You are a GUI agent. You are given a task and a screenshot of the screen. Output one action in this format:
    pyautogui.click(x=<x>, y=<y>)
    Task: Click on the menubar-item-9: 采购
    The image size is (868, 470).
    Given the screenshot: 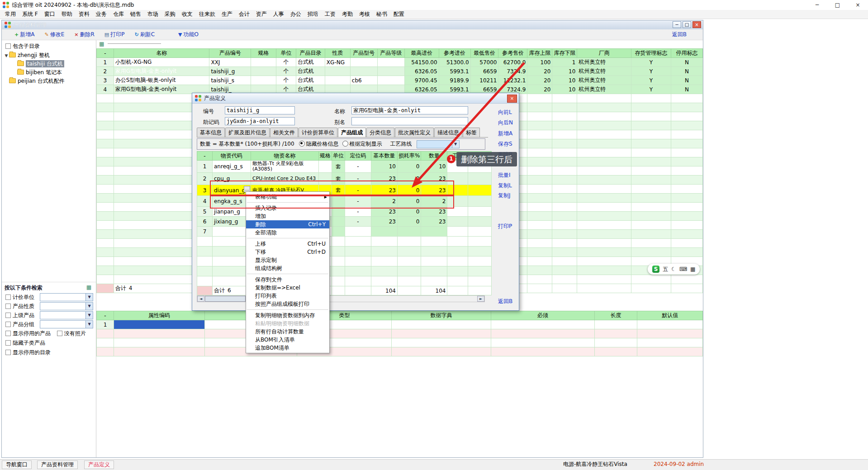 What is the action you would take?
    pyautogui.click(x=170, y=14)
    